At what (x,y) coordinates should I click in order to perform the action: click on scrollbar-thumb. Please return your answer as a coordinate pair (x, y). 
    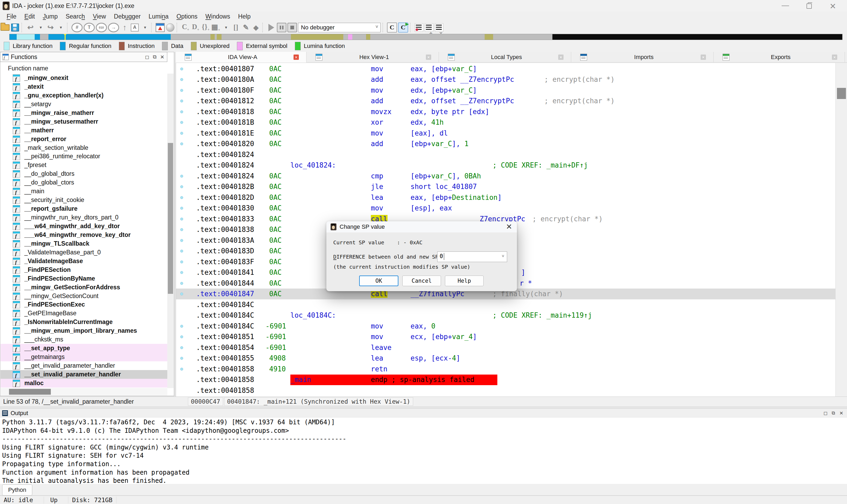
    Looking at the image, I should click on (842, 94).